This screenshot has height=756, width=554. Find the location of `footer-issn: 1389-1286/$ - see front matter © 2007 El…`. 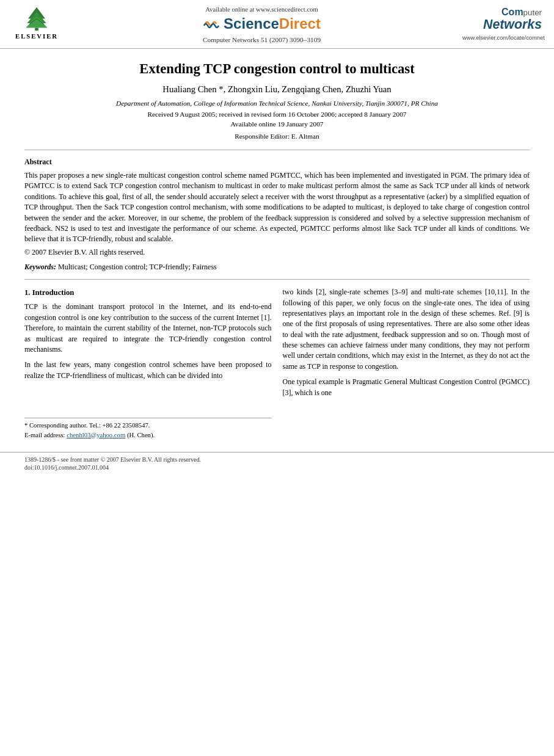

footer-issn: 1389-1286/$ - see front matter © 2007 El… is located at coordinates (277, 459).